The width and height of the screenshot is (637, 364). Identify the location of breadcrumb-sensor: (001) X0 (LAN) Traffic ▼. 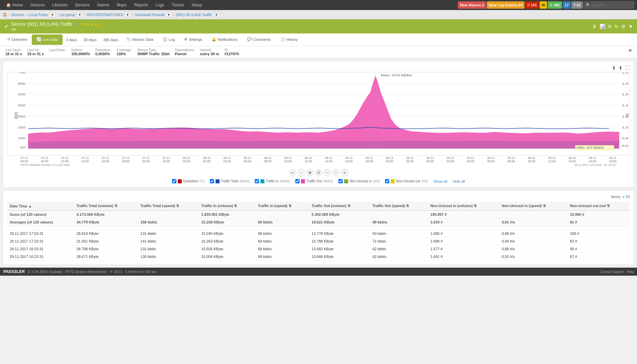
(198, 15).